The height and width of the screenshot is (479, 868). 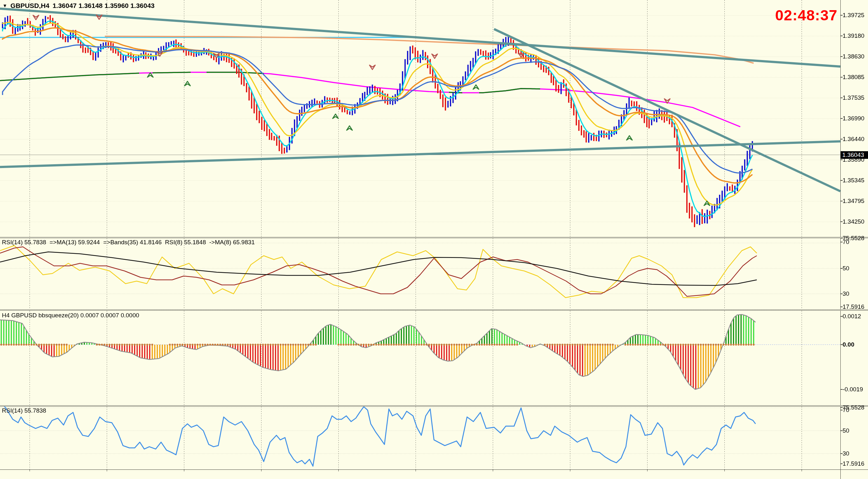 I want to click on bbsqueeze-panel-header: H4 GBPUSD bbsqueeze(20) 0.0007 0.0007 0.…, so click(x=71, y=315).